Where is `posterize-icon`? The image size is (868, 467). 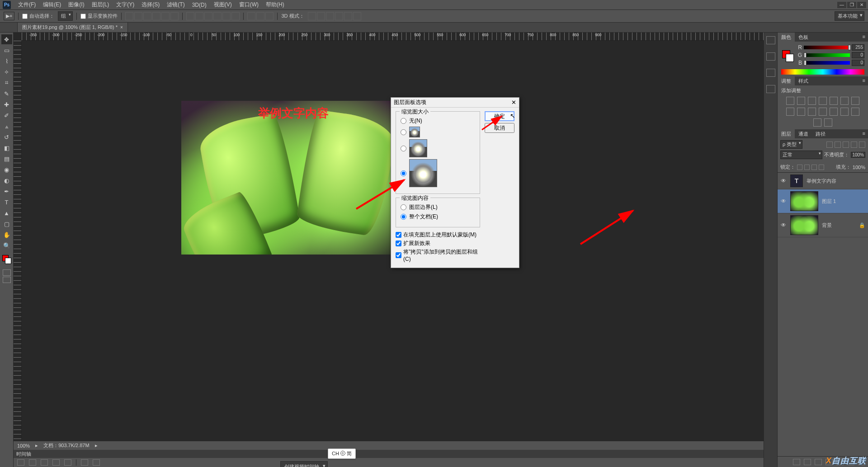 posterize-icon is located at coordinates (834, 112).